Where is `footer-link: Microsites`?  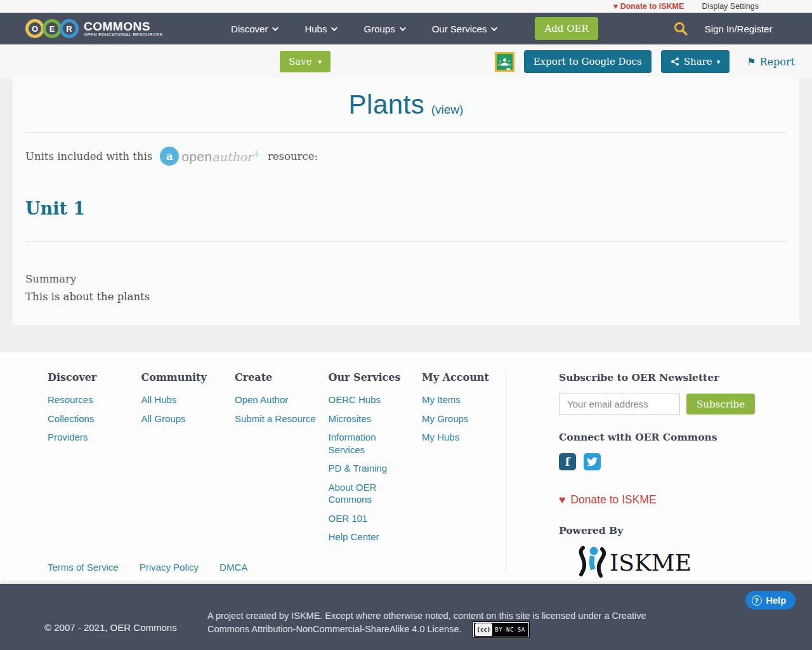 footer-link: Microsites is located at coordinates (370, 419).